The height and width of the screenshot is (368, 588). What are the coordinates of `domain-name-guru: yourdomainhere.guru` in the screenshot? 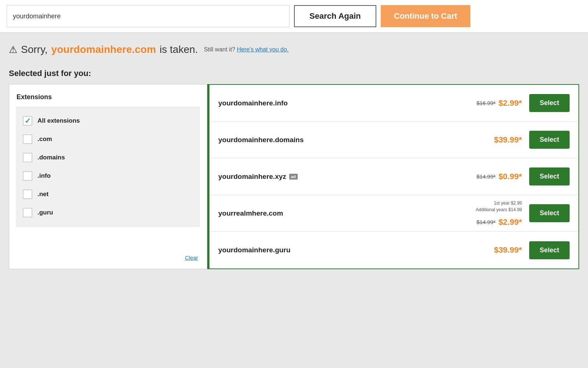 It's located at (356, 250).